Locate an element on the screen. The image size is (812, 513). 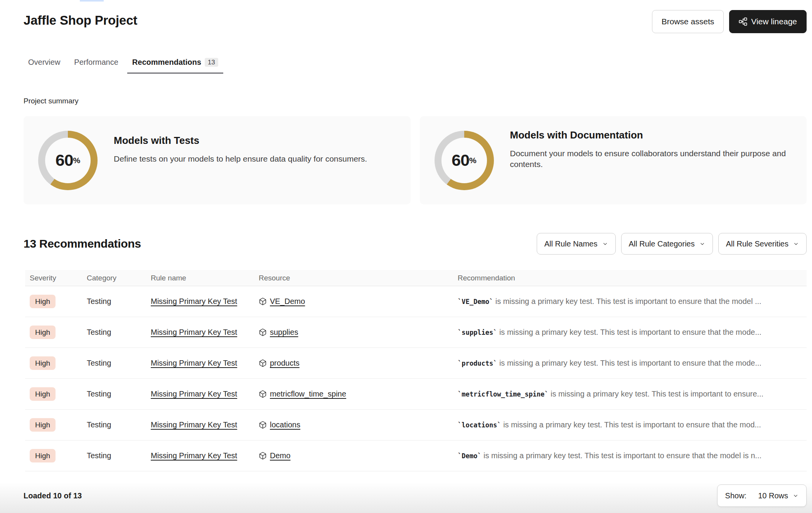
browse-assets-label: Browse assets is located at coordinates (688, 22).